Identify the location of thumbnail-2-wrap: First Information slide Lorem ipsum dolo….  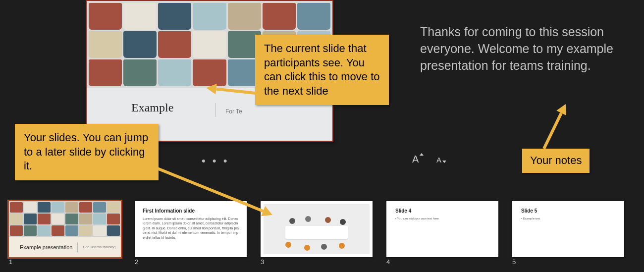
(191, 233).